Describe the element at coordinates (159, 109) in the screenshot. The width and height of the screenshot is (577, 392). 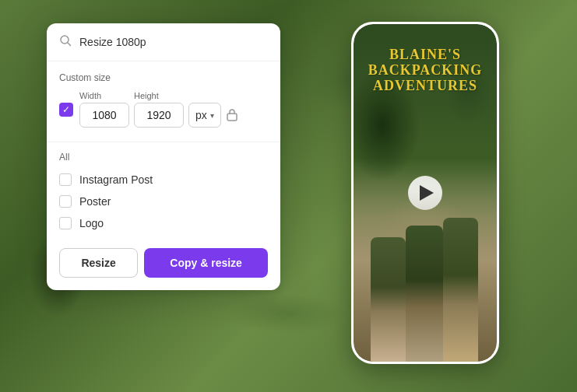
I see `dimension-fields: Width Height px ▾` at that location.